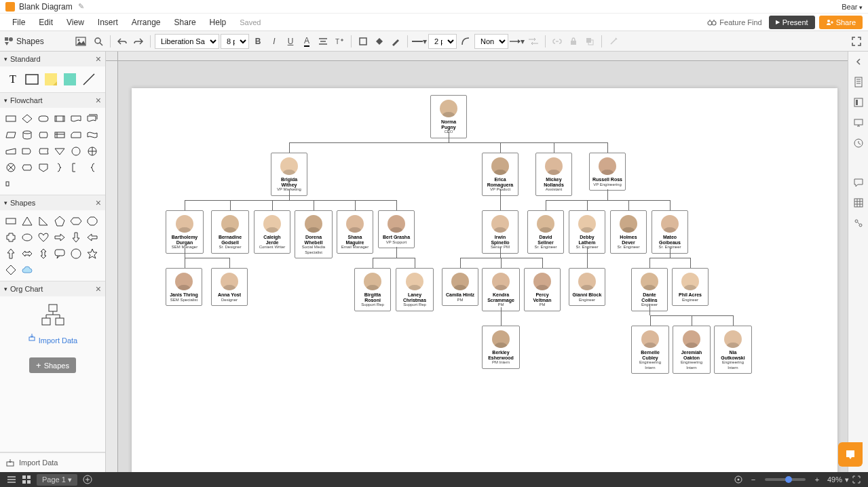 This screenshot has width=868, height=487. Describe the element at coordinates (501, 290) in the screenshot. I see `org-node: Kendra ScrammagePM` at that location.